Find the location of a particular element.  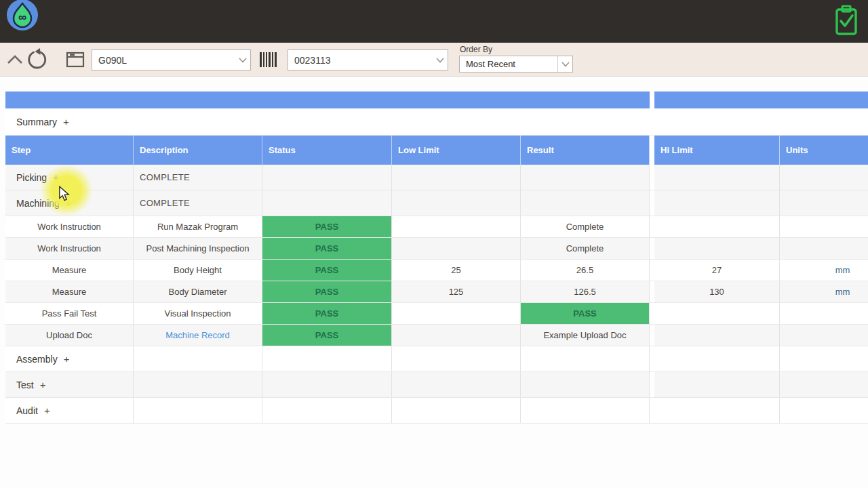

app-titlebar: ∞ is located at coordinates (434, 22).